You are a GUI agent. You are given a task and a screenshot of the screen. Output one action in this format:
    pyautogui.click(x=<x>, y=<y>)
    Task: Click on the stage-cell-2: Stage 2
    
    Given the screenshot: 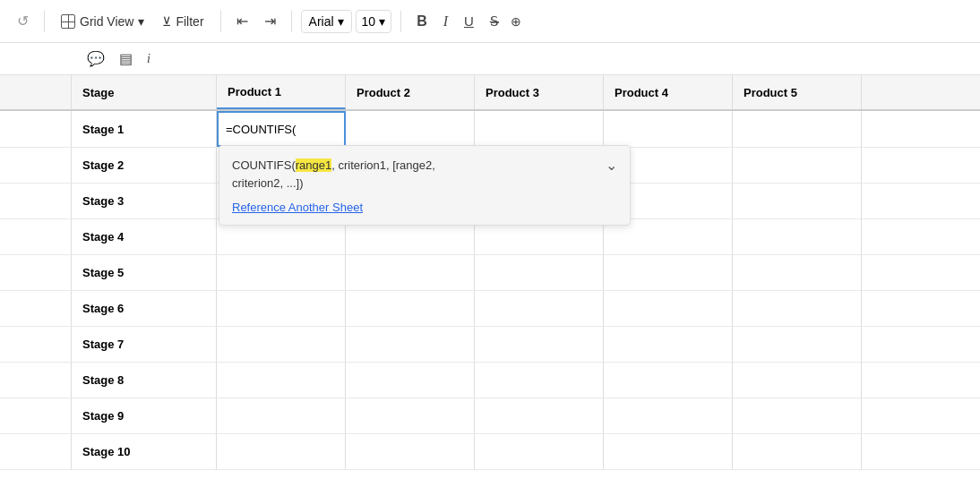 What is the action you would take?
    pyautogui.click(x=144, y=165)
    